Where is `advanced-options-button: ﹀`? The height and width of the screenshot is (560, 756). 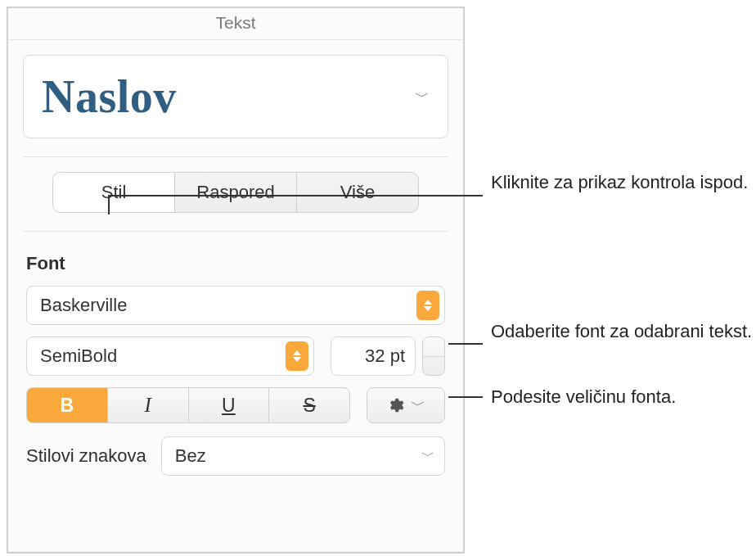
advanced-options-button: ﹀ is located at coordinates (406, 405).